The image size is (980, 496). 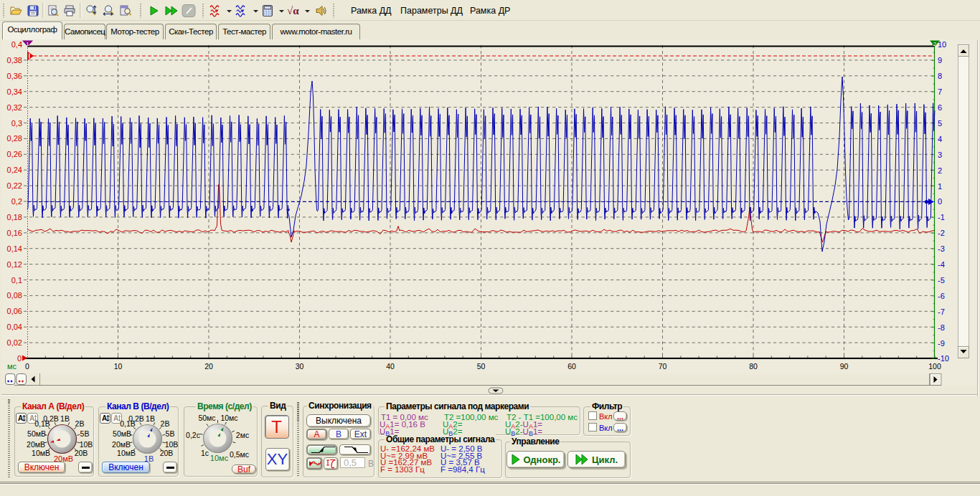 What do you see at coordinates (14, 108) in the screenshot?
I see `svg-text: 0,32` at bounding box center [14, 108].